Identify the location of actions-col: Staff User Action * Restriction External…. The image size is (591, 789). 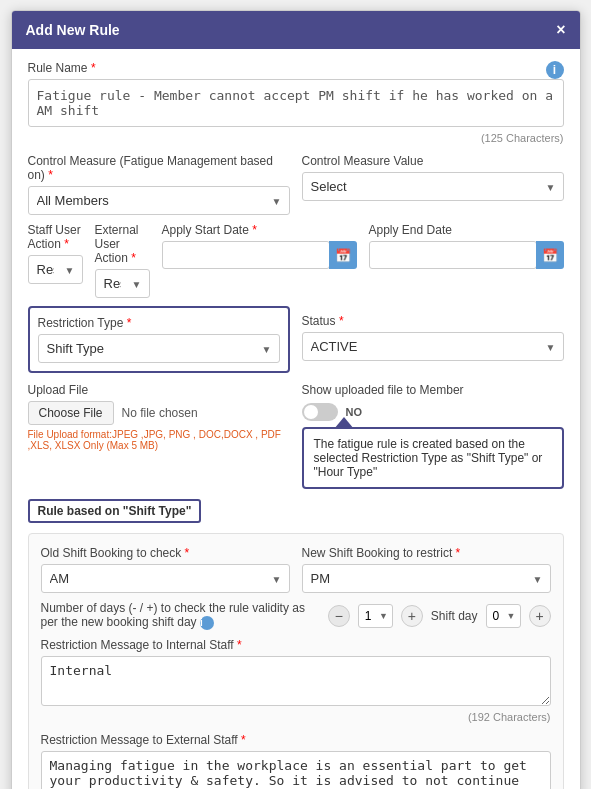
(89, 260).